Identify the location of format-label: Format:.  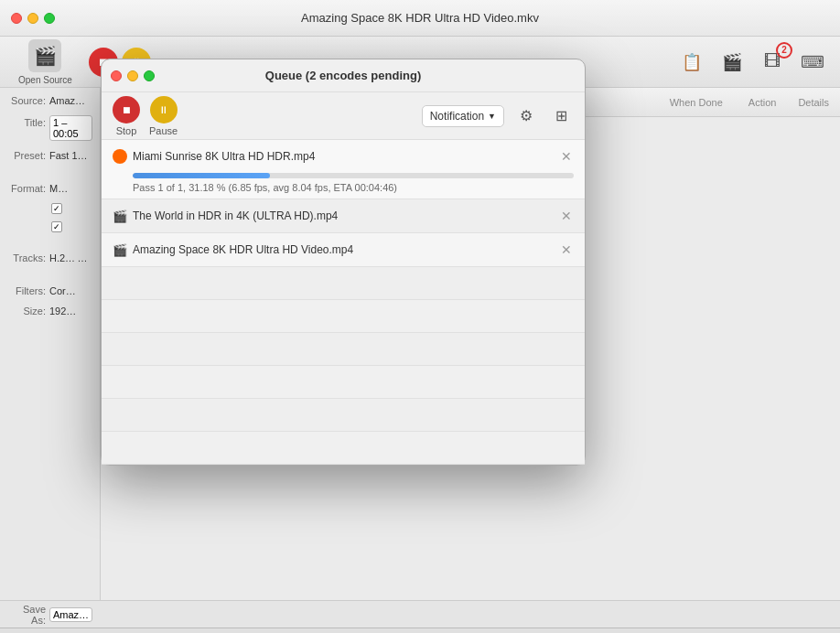
(27, 188).